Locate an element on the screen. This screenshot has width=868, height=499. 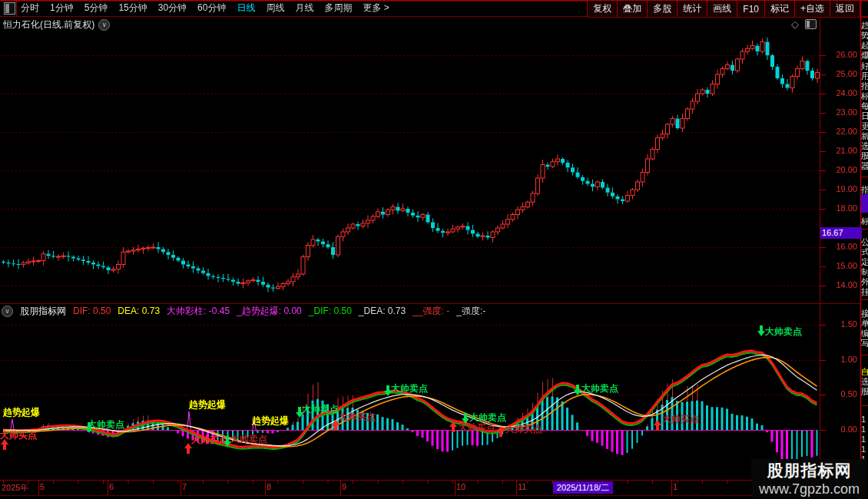
period-tab-周线: 周线 is located at coordinates (275, 8).